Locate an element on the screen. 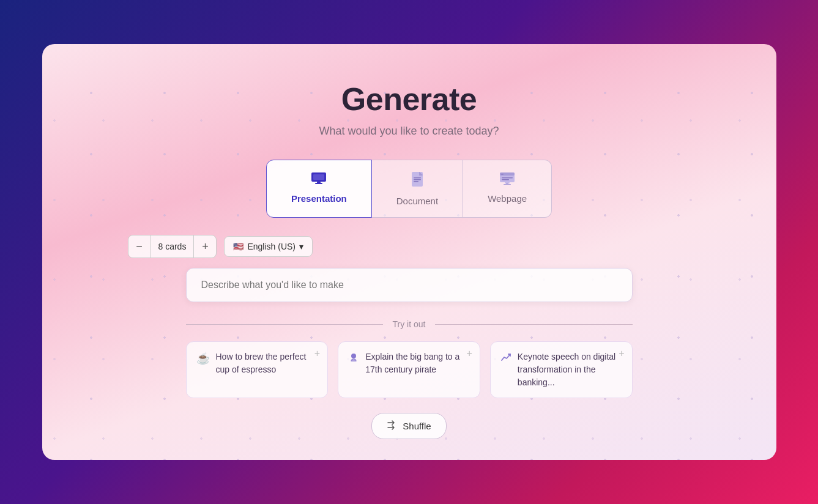 Image resolution: width=818 pixels, height=504 pixels. page-subtitle: What would you like to create today? is located at coordinates (409, 131).